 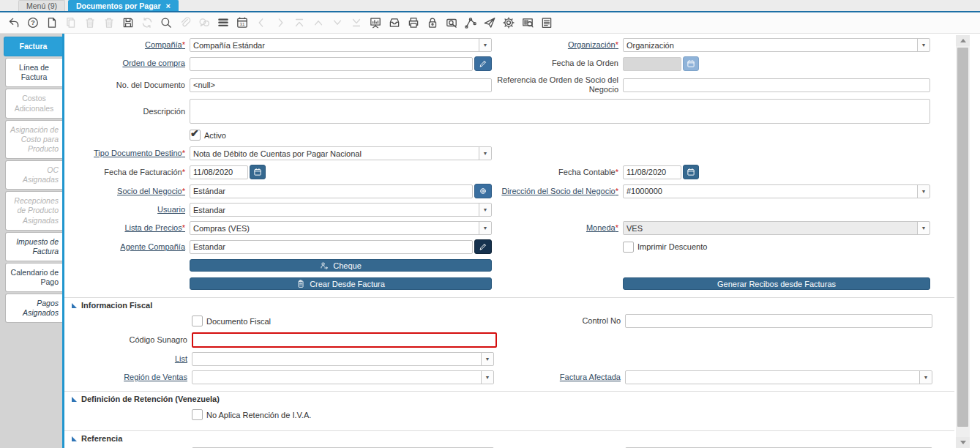 What do you see at coordinates (558, 192) in the screenshot?
I see `direccion-socio-label: Dirección del Socio del Negocio*` at bounding box center [558, 192].